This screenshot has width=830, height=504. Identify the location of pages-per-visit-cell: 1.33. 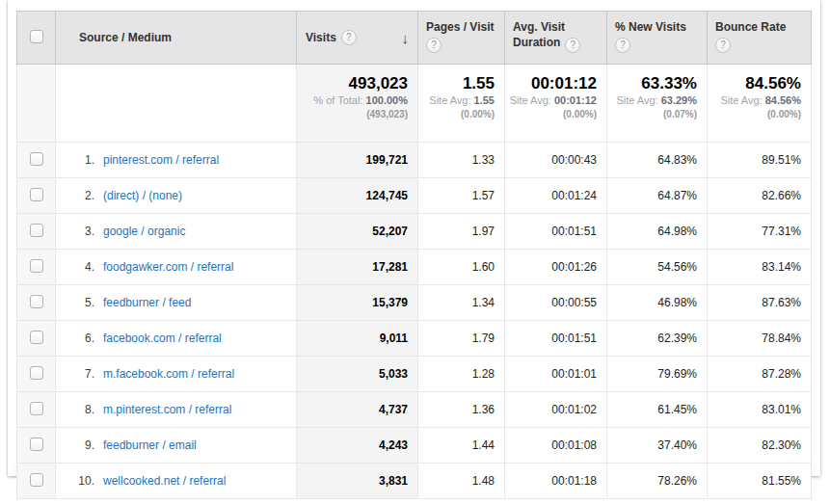
(462, 160).